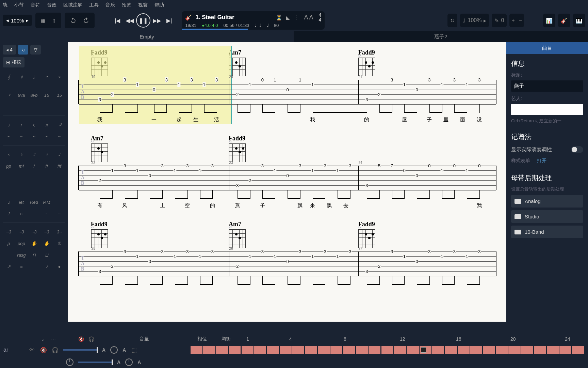  What do you see at coordinates (9, 214) in the screenshot?
I see `palette-item: ⤴` at bounding box center [9, 214].